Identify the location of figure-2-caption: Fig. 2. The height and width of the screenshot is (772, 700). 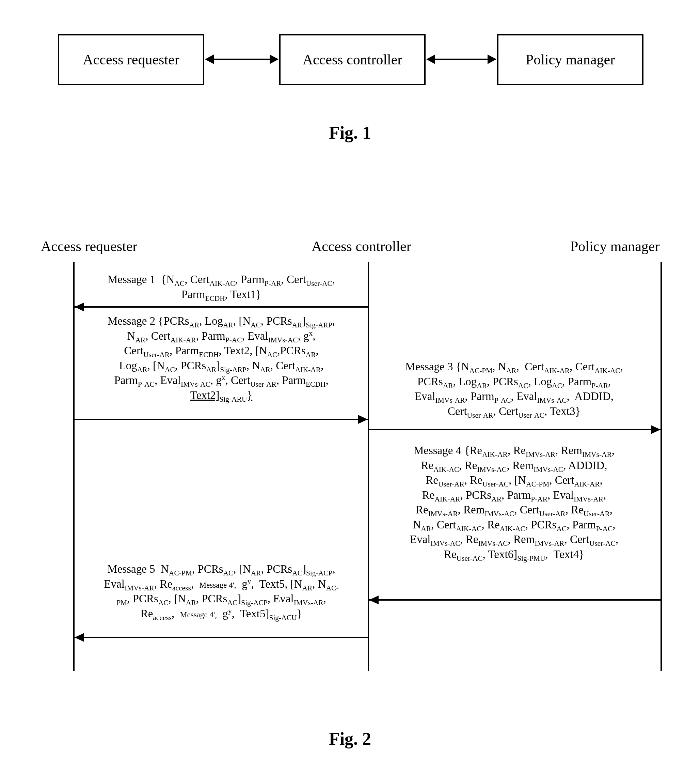
(350, 739).